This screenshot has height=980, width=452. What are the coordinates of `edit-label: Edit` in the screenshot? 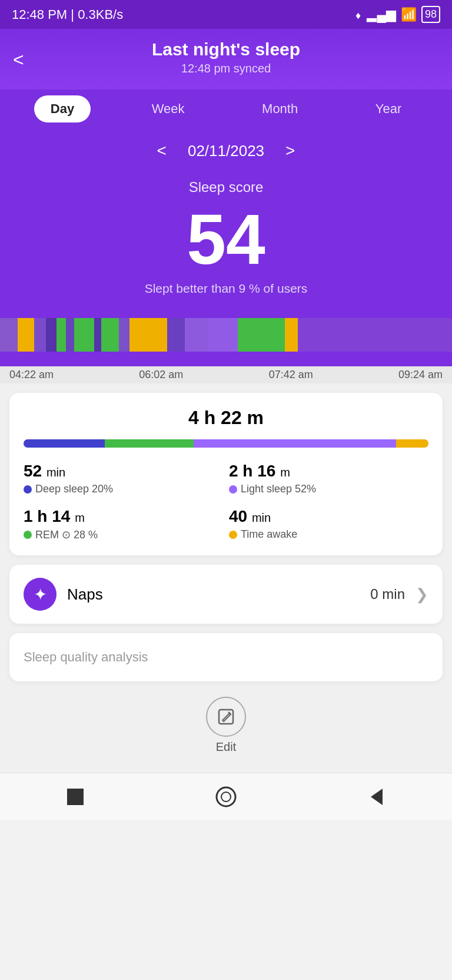 It's located at (226, 747).